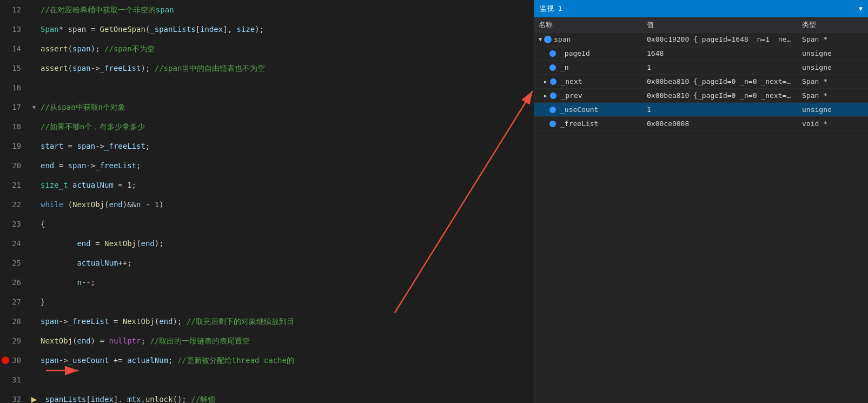 The width and height of the screenshot is (868, 403). Describe the element at coordinates (15, 166) in the screenshot. I see `line-number-20: 20` at that location.